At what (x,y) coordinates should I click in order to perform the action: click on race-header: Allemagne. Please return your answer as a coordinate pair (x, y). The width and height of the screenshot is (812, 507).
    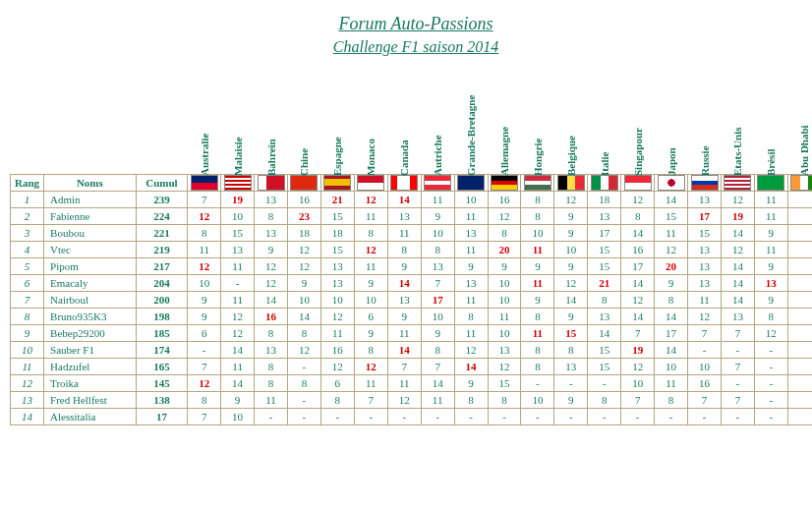
    Looking at the image, I should click on (504, 126).